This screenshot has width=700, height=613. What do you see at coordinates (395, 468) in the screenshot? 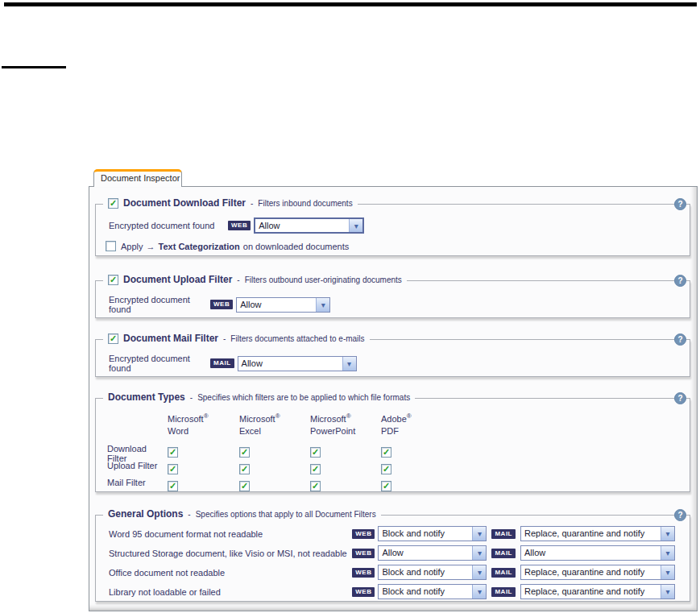
I see `doc-types-row-upload: Upload Filter ✓ ✓ ✓ ✓` at bounding box center [395, 468].